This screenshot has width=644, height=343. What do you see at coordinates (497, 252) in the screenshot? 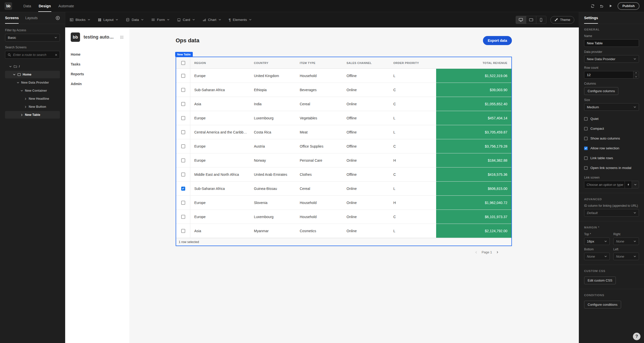
I see `next-page-button` at bounding box center [497, 252].